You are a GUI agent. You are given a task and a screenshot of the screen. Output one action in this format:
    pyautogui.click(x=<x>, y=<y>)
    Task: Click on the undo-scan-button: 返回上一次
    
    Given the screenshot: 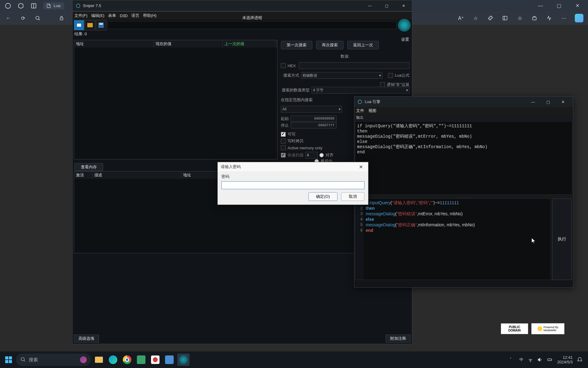 What is the action you would take?
    pyautogui.click(x=363, y=45)
    